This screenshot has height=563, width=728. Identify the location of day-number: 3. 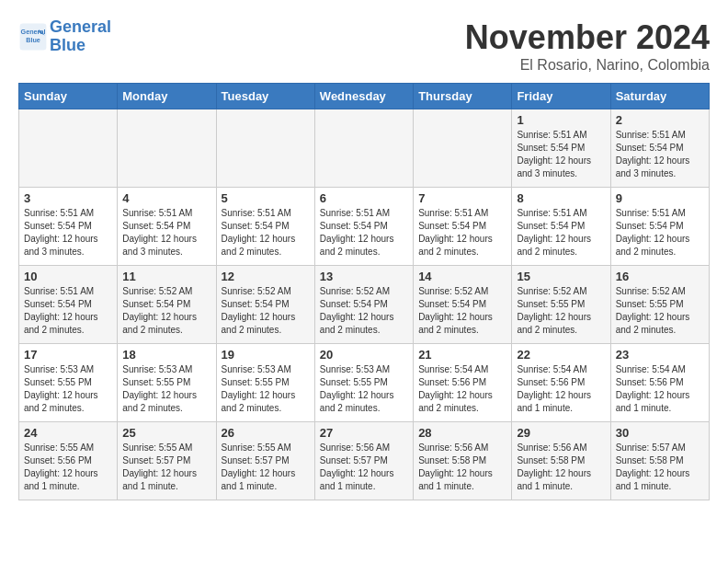
(68, 199).